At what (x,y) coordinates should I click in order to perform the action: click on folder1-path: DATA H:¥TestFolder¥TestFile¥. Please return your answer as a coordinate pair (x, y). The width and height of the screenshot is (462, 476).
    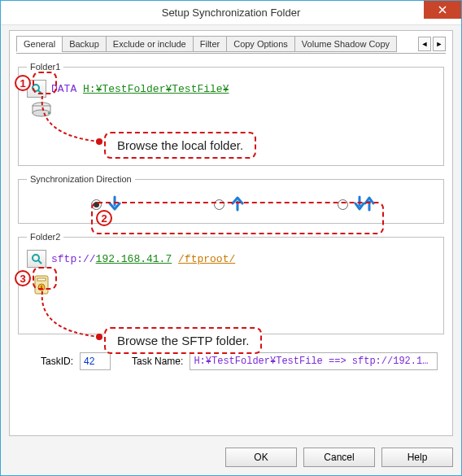
    Looking at the image, I should click on (140, 90).